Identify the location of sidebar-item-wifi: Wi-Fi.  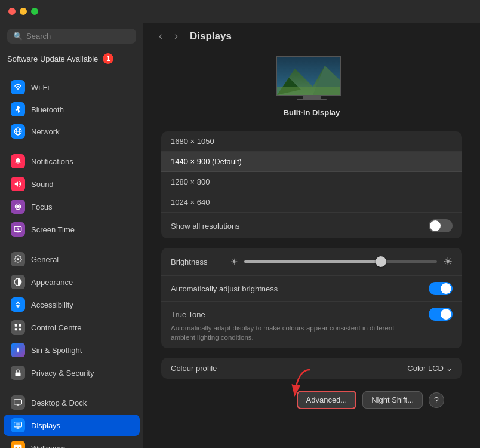
(72, 87).